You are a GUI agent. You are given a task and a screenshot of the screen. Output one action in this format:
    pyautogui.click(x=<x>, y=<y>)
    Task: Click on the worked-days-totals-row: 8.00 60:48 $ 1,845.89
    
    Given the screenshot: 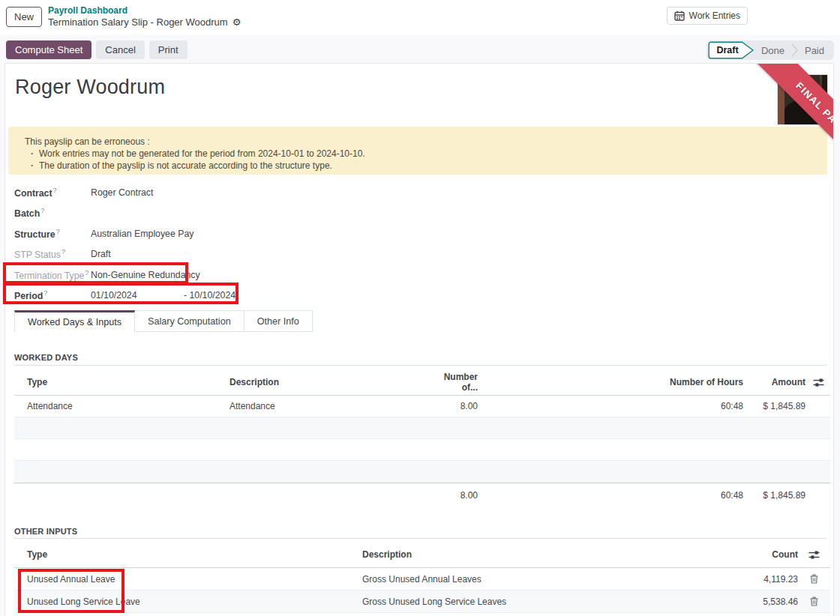 What is the action you would take?
    pyautogui.click(x=422, y=495)
    